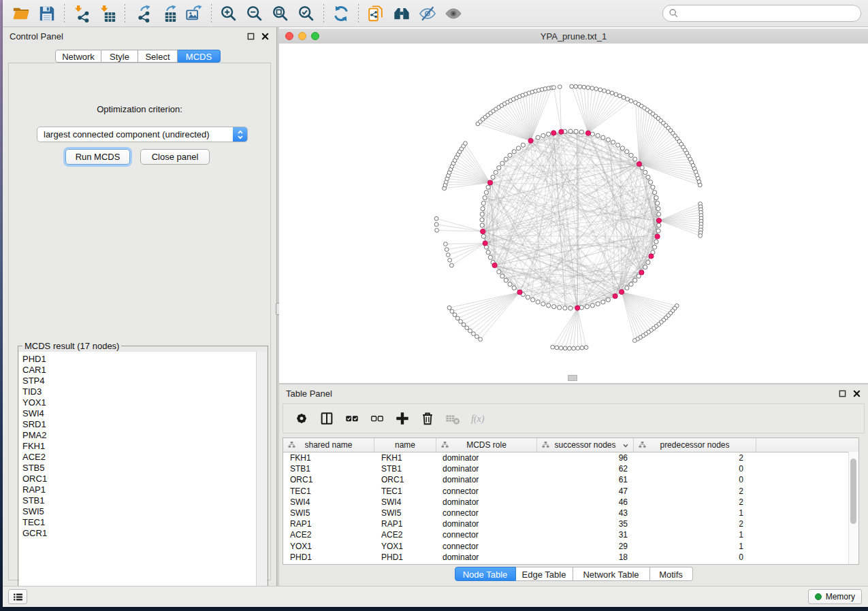  I want to click on table-row: SWI5SWI5connector431, so click(570, 513).